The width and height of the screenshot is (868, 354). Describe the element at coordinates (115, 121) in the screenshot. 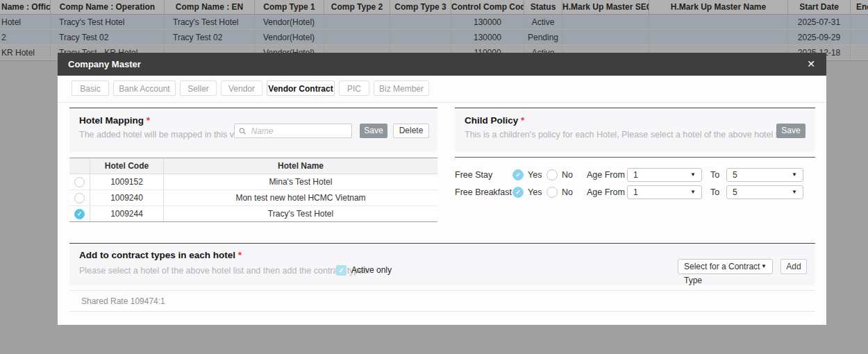

I see `hotel-mapping-title: Hotel Mapping *` at that location.